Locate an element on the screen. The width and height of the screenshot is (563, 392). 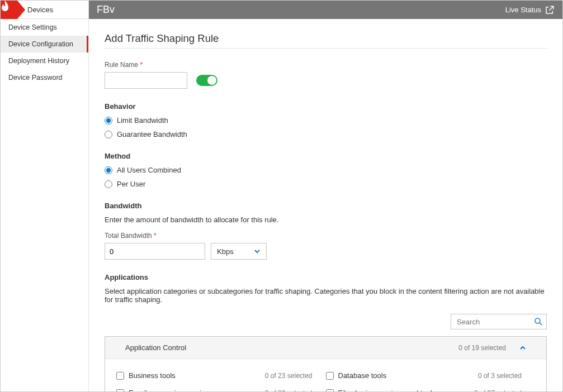
behavior-limit-label: Limit Bandwidth is located at coordinates (143, 121).